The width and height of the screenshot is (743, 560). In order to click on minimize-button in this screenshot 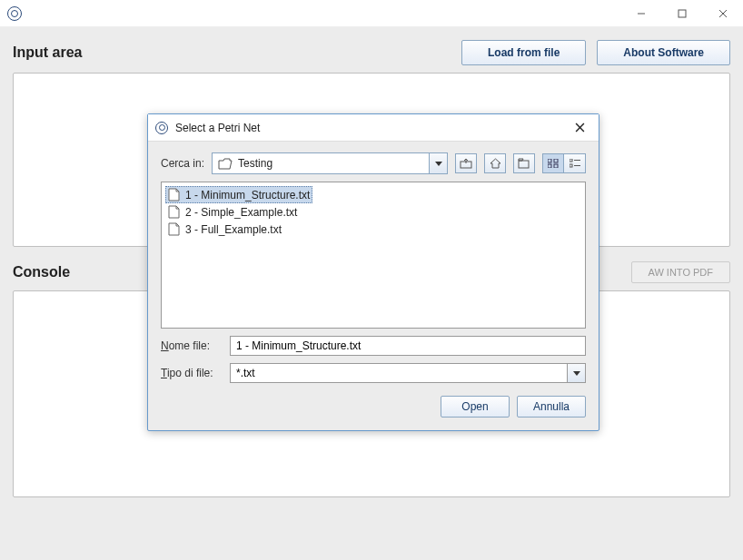, I will do `click(641, 13)`.